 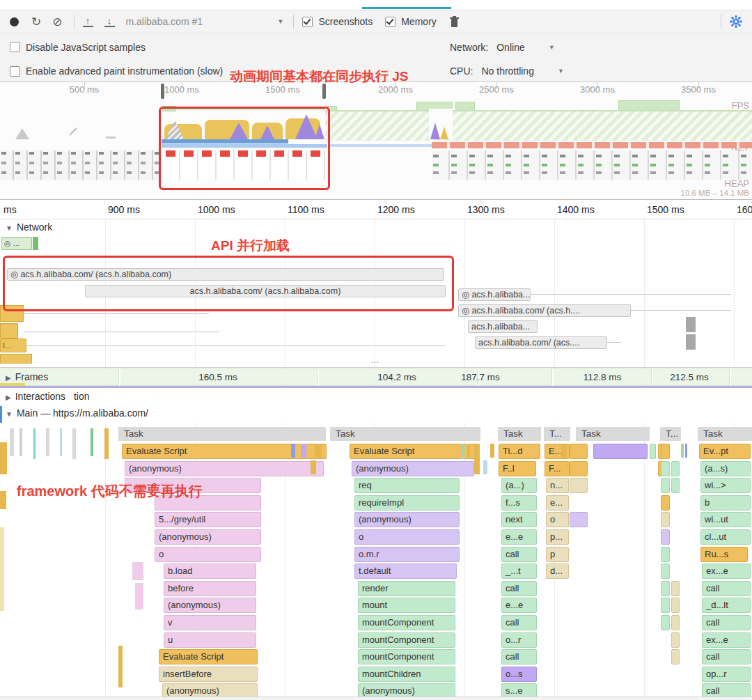 What do you see at coordinates (726, 503) in the screenshot?
I see `flame-bar: b` at bounding box center [726, 503].